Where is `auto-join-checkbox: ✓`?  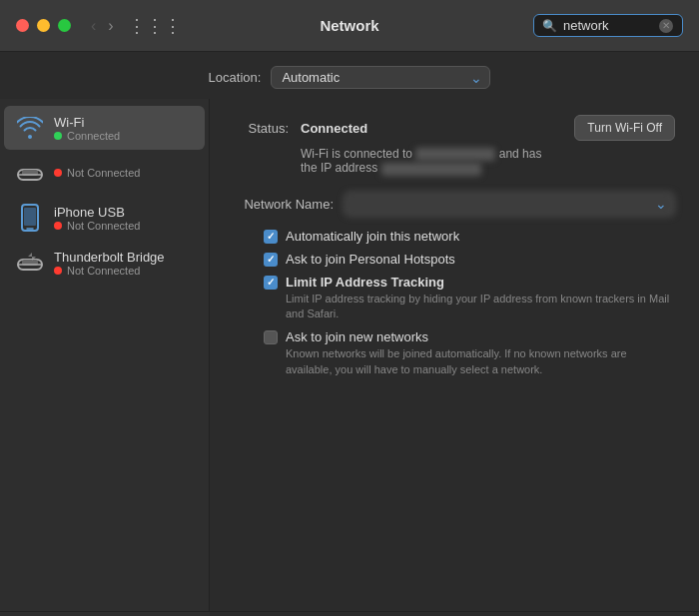 auto-join-checkbox: ✓ is located at coordinates (271, 237).